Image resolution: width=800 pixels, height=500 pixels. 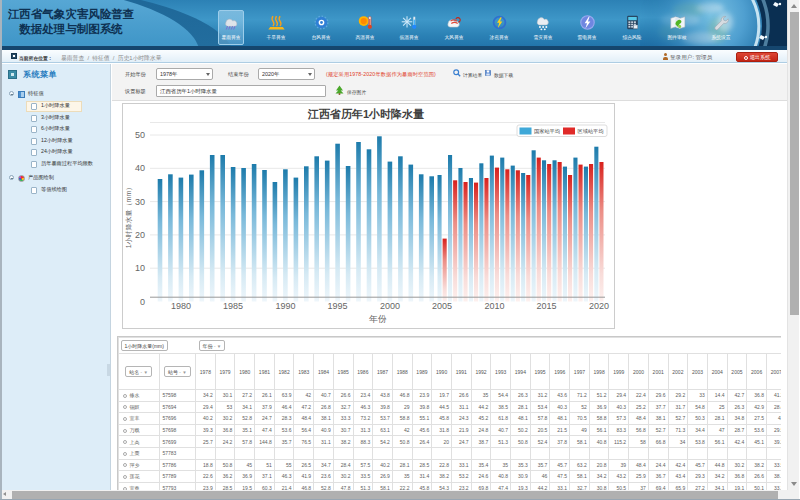 What do you see at coordinates (547, 132) in the screenshot?
I see `svg-text: 国家站平均` at bounding box center [547, 132].